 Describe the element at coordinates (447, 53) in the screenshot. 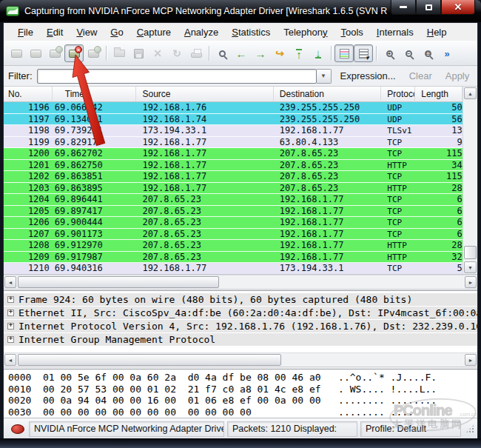

I see `toolbar-overflow-button: »` at that location.